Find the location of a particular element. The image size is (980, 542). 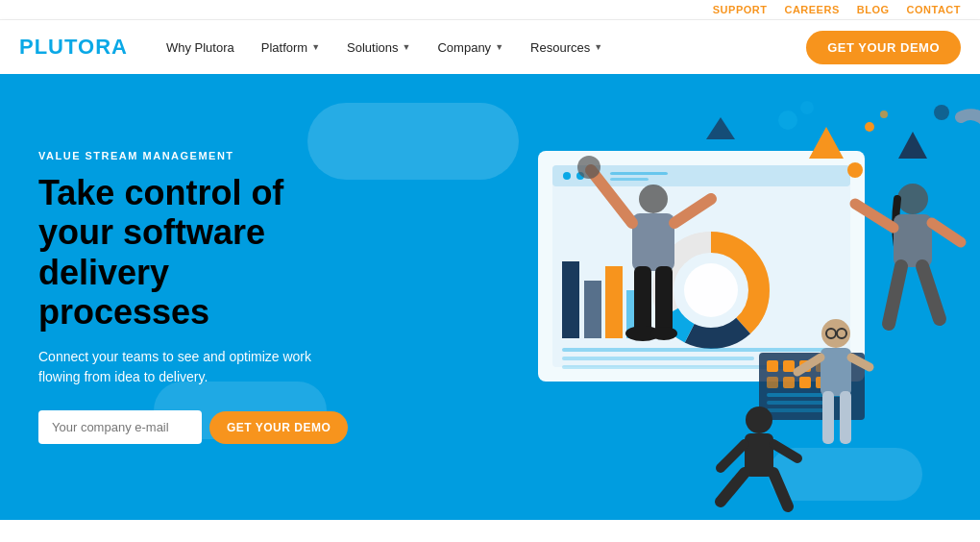

hero-form: GET YOUR DEMO is located at coordinates (192, 427).